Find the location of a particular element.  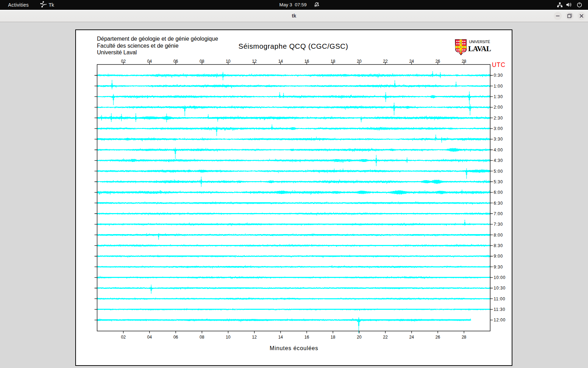

svg-text: 11:00 is located at coordinates (500, 299).